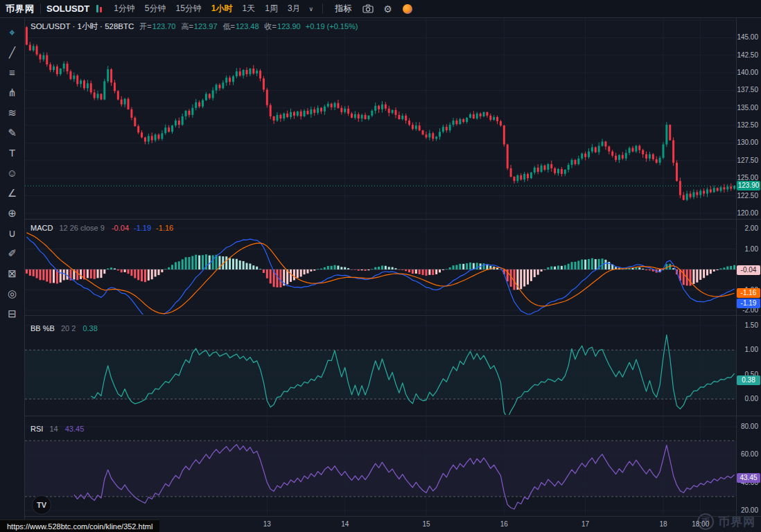 The width and height of the screenshot is (761, 532). What do you see at coordinates (250, 8) in the screenshot?
I see `timeframe-btn-4: 1天` at bounding box center [250, 8].